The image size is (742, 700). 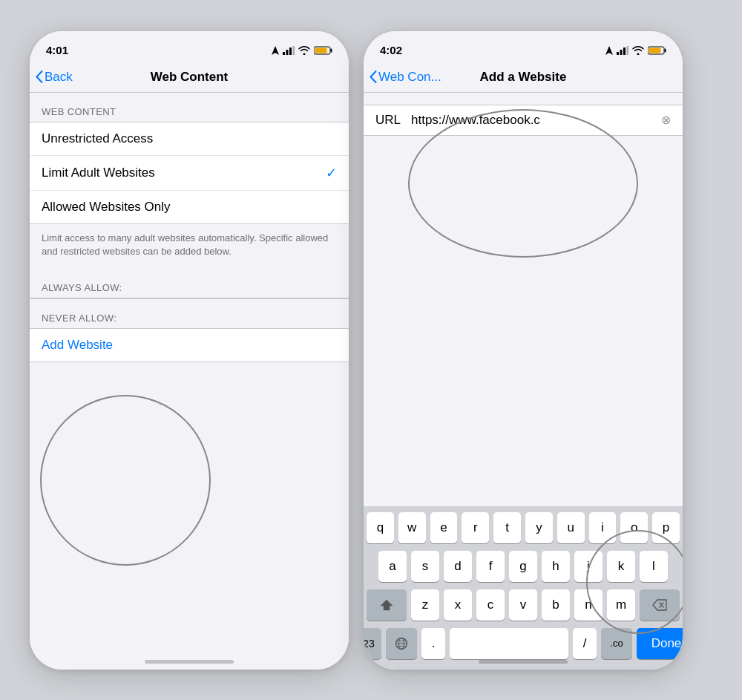 I want to click on url-input, so click(x=531, y=120).